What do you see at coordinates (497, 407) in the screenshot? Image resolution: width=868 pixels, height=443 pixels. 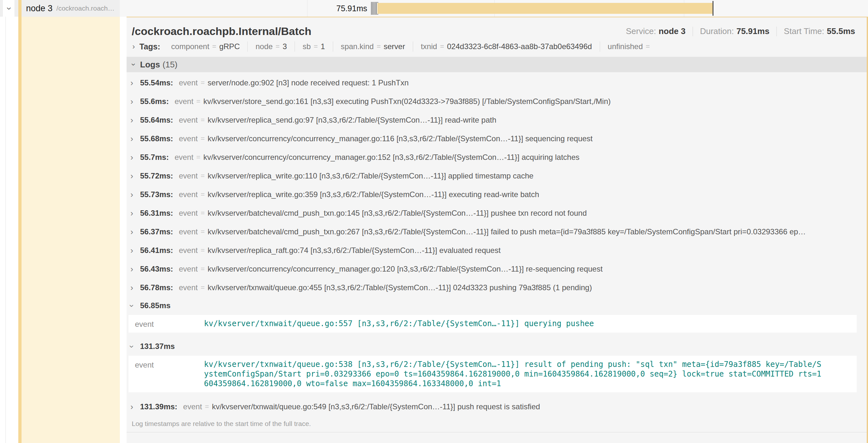 I see `log-entry: ›131.39ms:event=kv/kvserver/txnwait/queu…` at bounding box center [497, 407].